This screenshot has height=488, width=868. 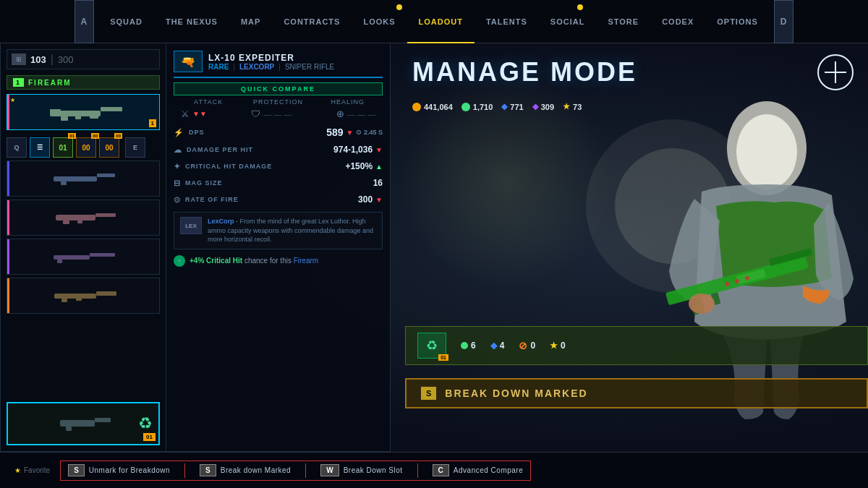 I want to click on qa-01: 01, so click(x=63, y=147).